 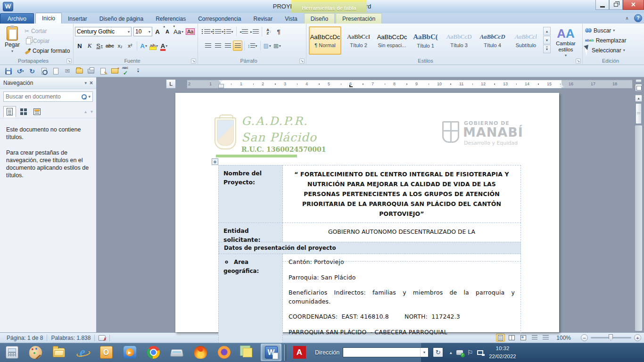 I want to click on styles-more-button: ▾, so click(x=547, y=49).